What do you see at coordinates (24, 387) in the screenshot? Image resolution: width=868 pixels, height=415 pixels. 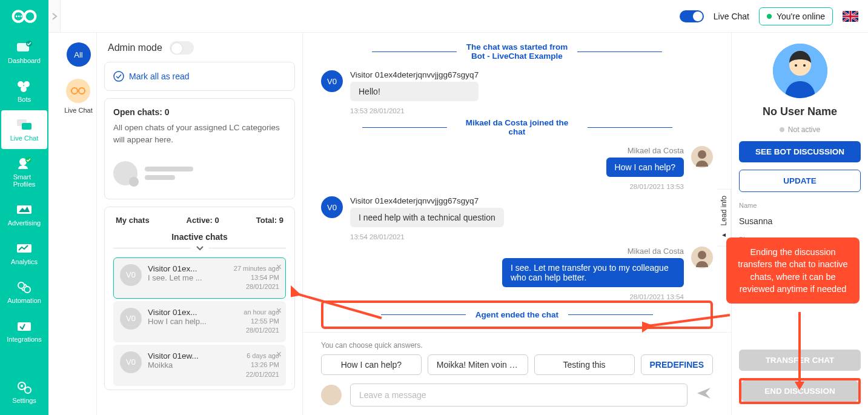 I see `settings-icon` at bounding box center [24, 387].